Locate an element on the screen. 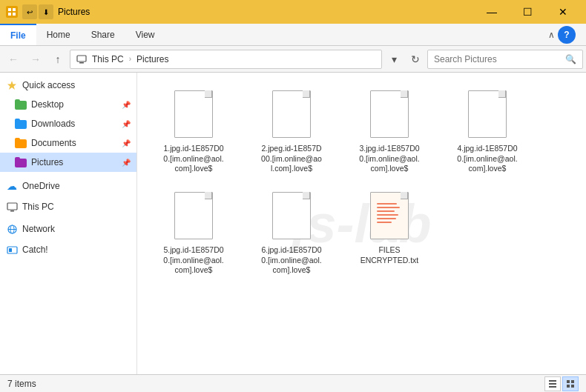  pictures-folder-icon is located at coordinates (21, 162).